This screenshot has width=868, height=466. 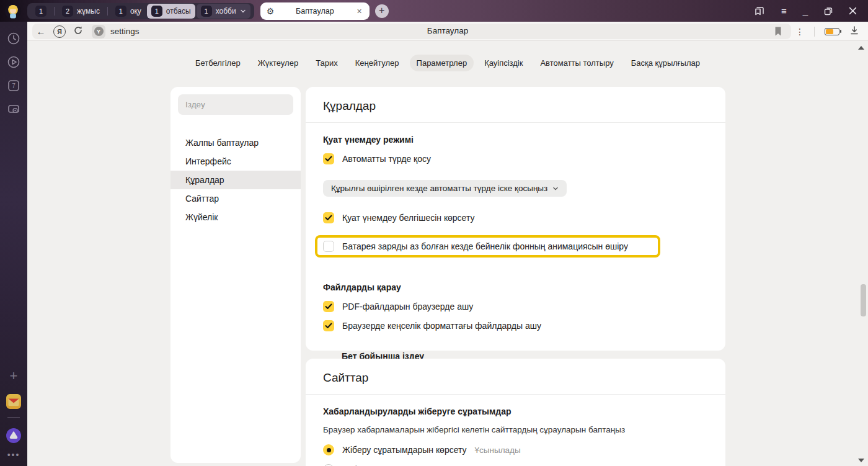 I want to click on restore-icon, so click(x=828, y=11).